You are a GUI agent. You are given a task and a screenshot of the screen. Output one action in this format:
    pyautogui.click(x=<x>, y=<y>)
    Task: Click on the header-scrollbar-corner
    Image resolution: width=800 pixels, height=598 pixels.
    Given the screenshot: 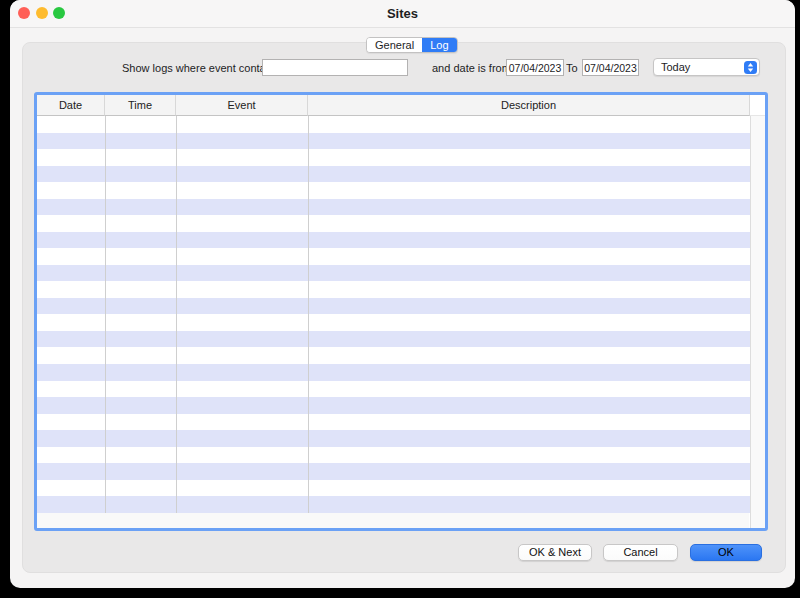 What is the action you would take?
    pyautogui.click(x=758, y=106)
    